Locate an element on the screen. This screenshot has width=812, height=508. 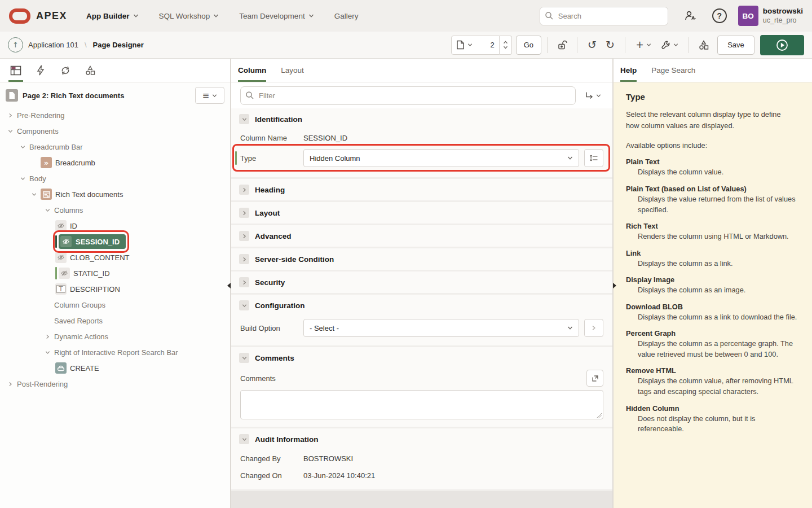
tab-dynamic-actions is located at coordinates (41, 70).